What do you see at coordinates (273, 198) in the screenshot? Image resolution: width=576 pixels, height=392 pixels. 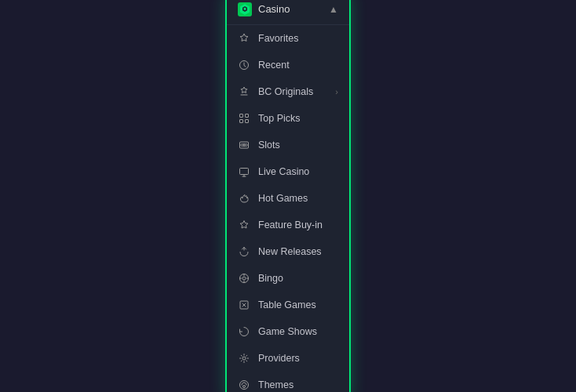 I see `sidebar-item-left: Hot Games` at bounding box center [273, 198].